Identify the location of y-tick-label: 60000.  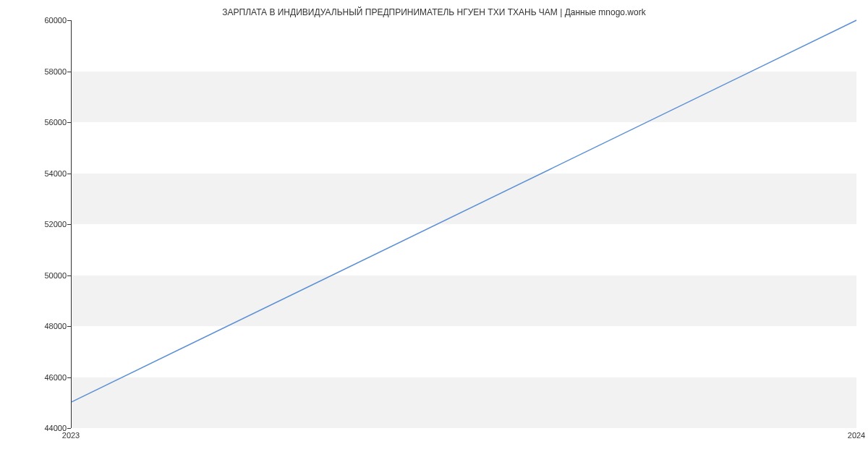
(55, 20).